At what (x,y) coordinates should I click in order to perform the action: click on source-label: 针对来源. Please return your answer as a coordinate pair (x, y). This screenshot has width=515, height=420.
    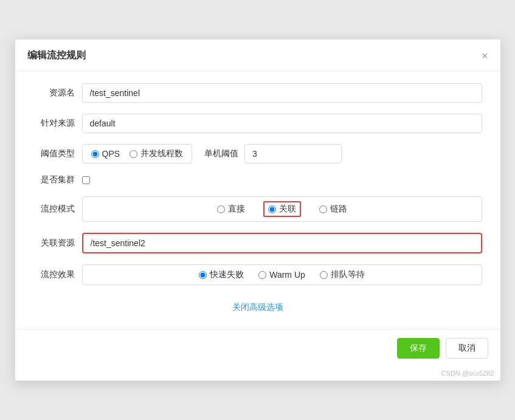
    Looking at the image, I should click on (58, 123).